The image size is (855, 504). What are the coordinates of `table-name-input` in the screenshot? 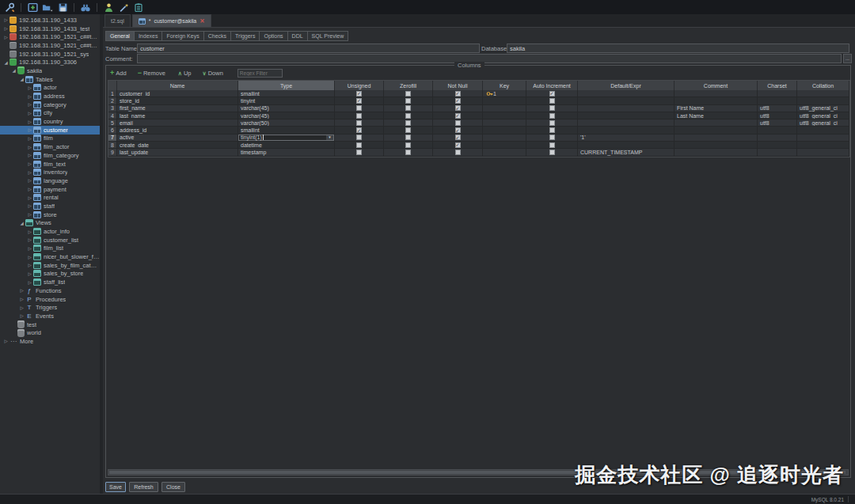 It's located at (309, 48).